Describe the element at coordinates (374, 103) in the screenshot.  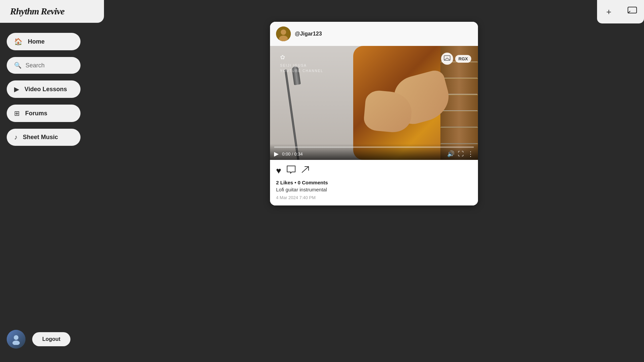
I see `video-scene: ✿ SEIJI IGUSA YOUTUBE CHANNEL RGX` at that location.